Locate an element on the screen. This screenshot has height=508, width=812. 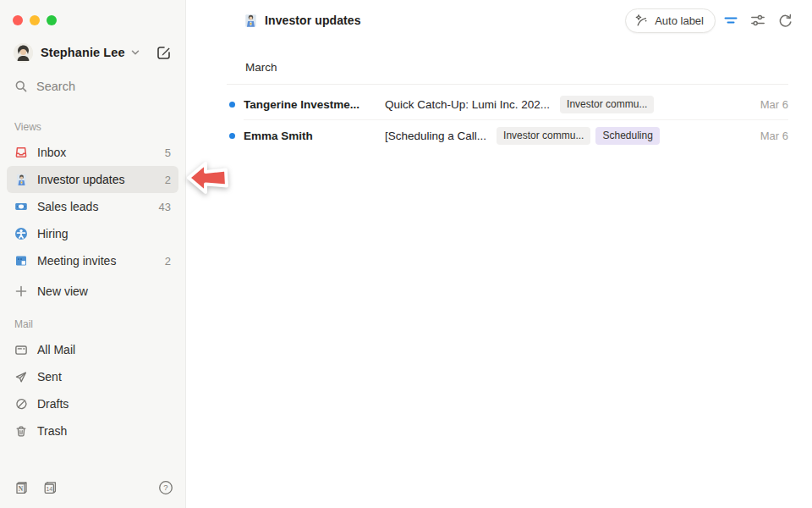
search-label: Search is located at coordinates (56, 86).